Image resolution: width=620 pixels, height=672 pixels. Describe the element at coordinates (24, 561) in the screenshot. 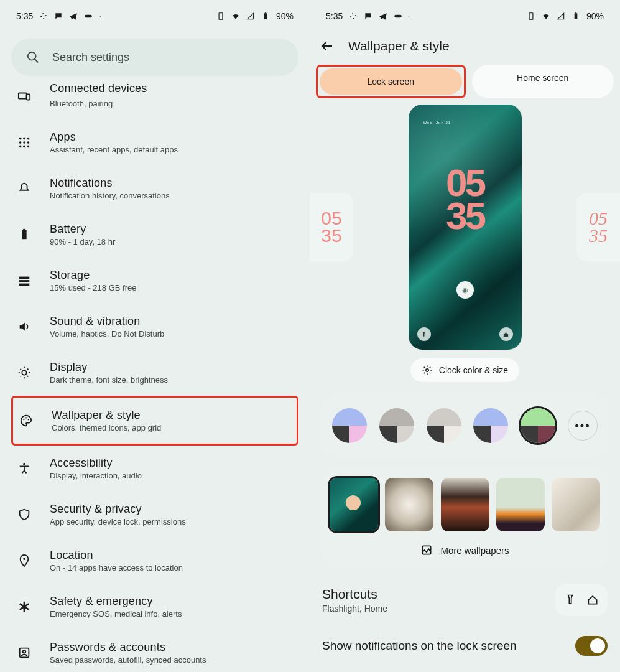

I see `location-icon` at that location.